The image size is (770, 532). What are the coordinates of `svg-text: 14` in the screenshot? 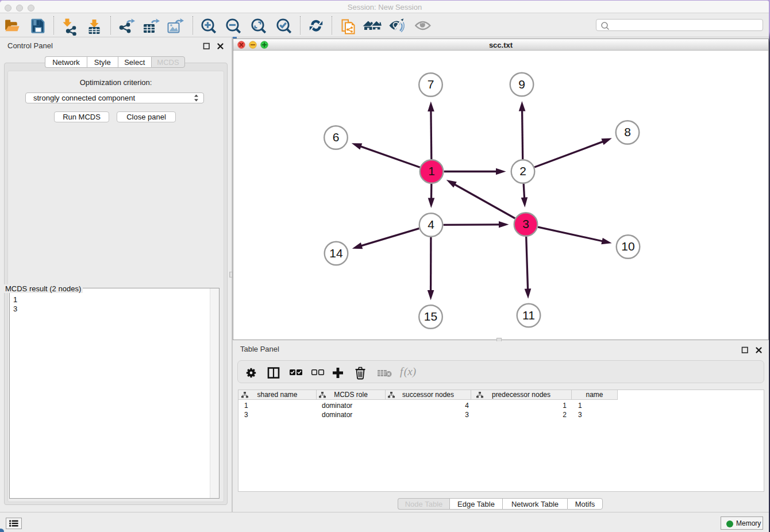 It's located at (336, 253).